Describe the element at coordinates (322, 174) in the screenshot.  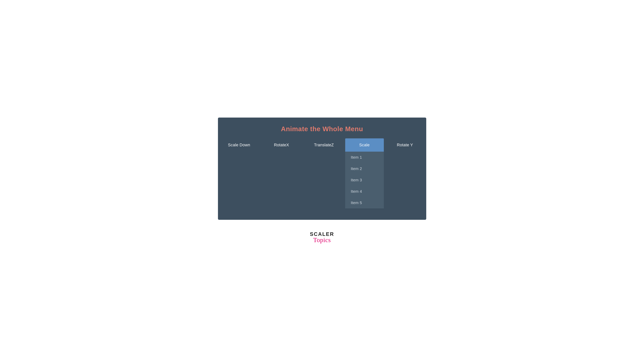
I see `nav-bar: Scale Down RotateX TranslateZ Scale Item…` at that location.